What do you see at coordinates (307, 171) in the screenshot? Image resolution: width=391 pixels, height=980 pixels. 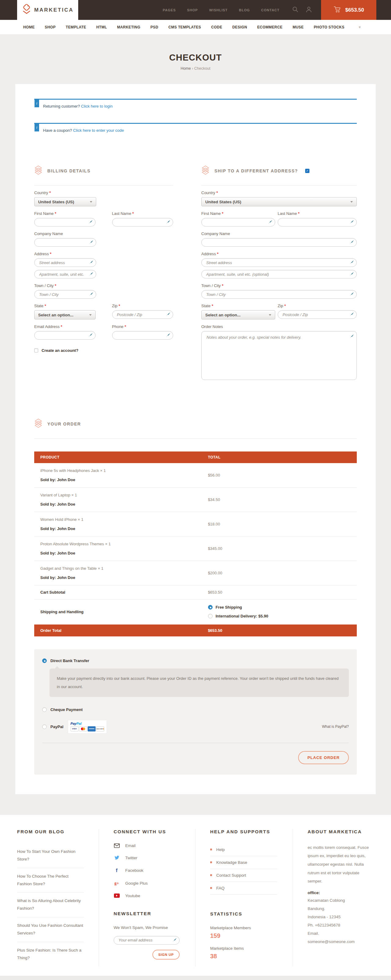 I see `shipto-checkbox: ✓` at bounding box center [307, 171].